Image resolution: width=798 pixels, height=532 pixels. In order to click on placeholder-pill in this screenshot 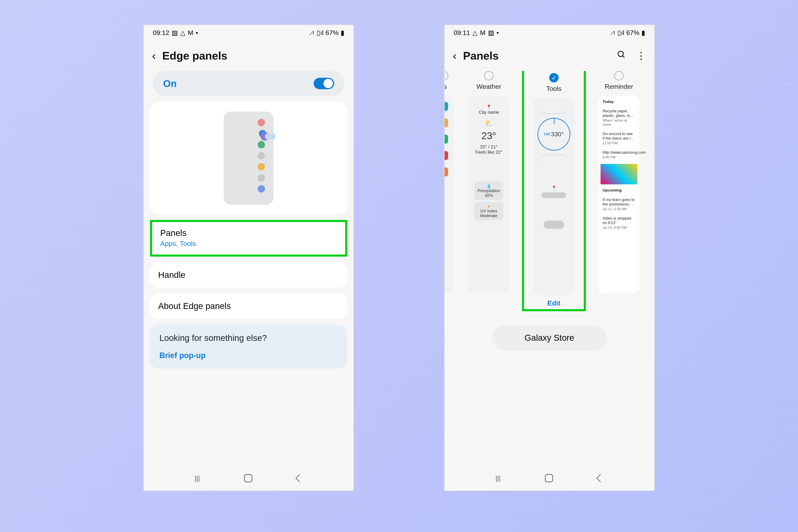, I will do `click(554, 225)`.